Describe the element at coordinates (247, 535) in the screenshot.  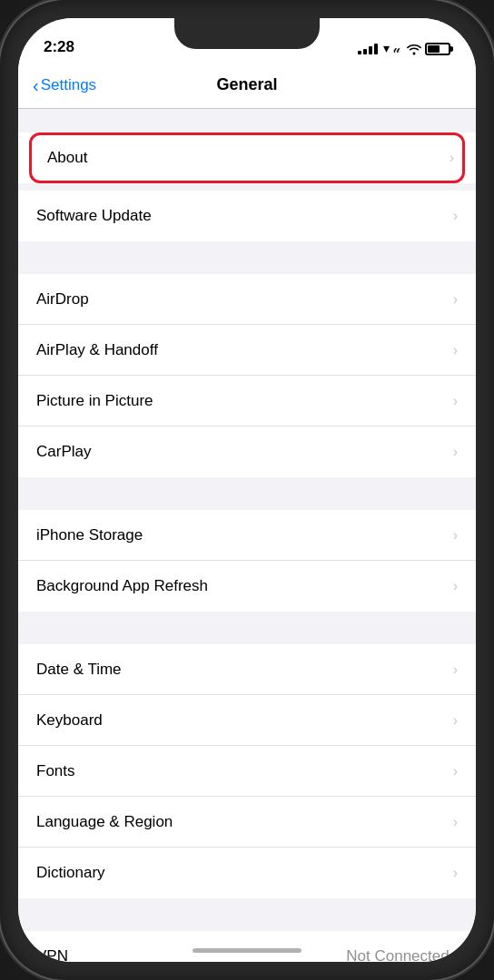
I see `settings-row-iphone-storage: iPhone Storage ›` at that location.